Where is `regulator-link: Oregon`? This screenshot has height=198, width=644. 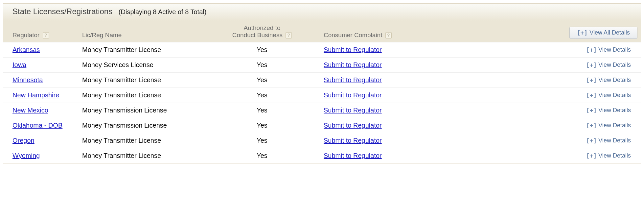
regulator-link: Oregon is located at coordinates (24, 140).